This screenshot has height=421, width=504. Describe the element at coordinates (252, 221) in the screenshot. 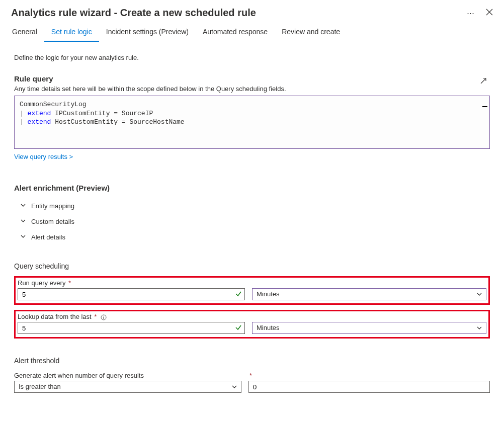

I see `accordion-list: Entity mapping Custom details Alert deta…` at that location.